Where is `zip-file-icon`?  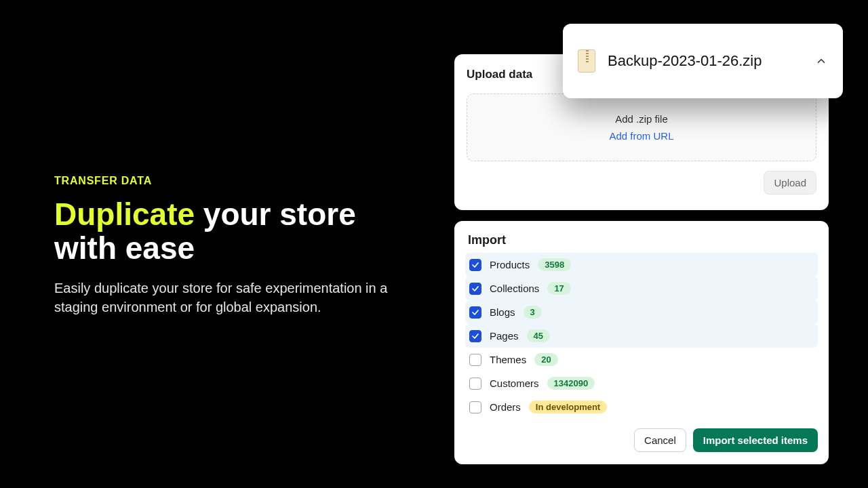 zip-file-icon is located at coordinates (587, 61).